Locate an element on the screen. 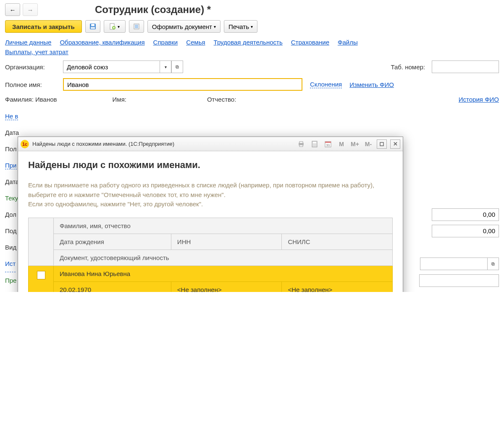  link-work: Трудовая деятельность is located at coordinates (248, 42).